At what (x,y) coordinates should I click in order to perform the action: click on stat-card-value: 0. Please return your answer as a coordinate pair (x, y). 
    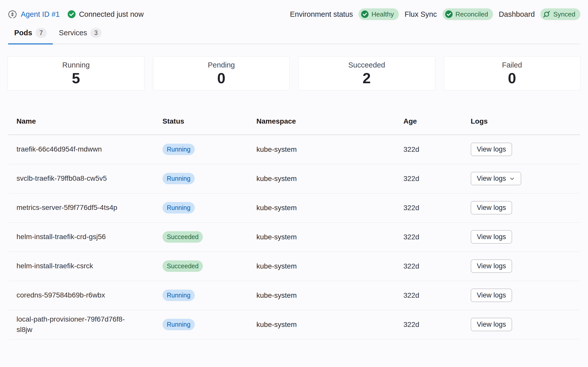
    Looking at the image, I should click on (512, 78).